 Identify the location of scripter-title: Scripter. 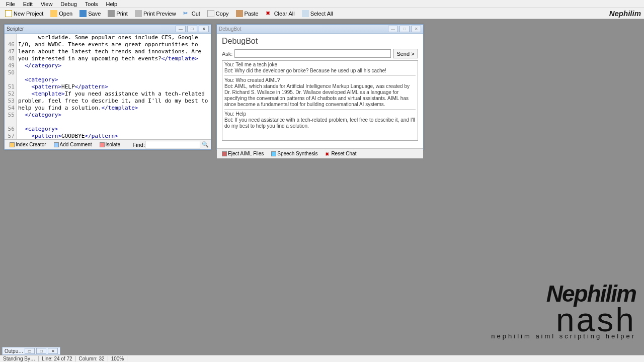
(91, 29).